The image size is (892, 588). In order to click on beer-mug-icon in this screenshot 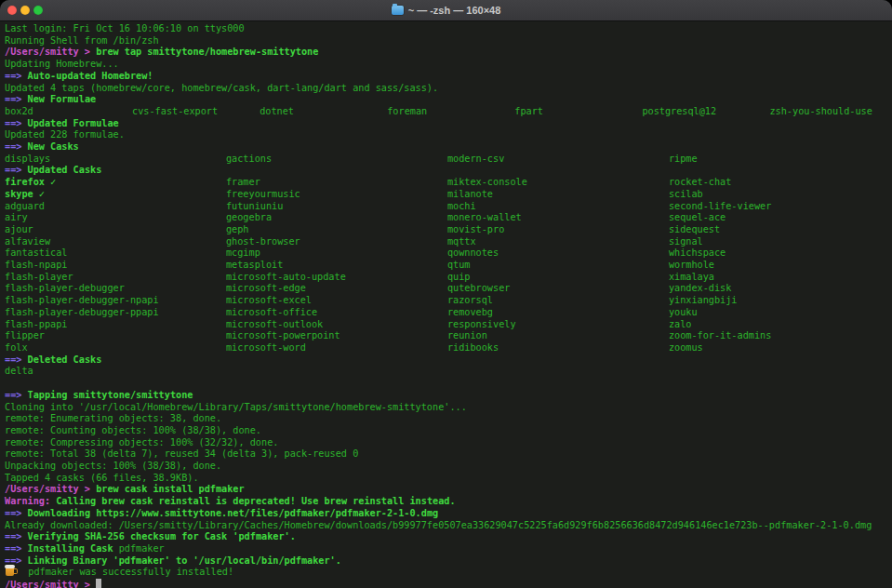, I will do `click(9, 571)`.